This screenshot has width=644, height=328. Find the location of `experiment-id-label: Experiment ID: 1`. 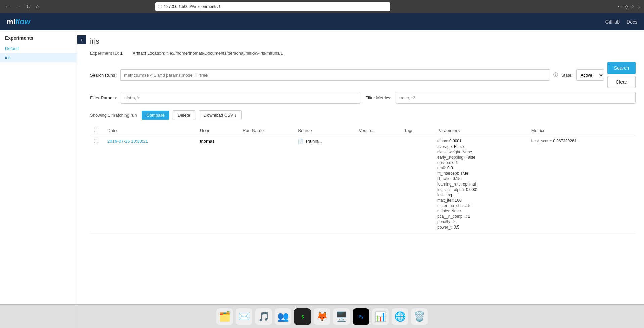

experiment-id-label: Experiment ID: 1 is located at coordinates (106, 53).